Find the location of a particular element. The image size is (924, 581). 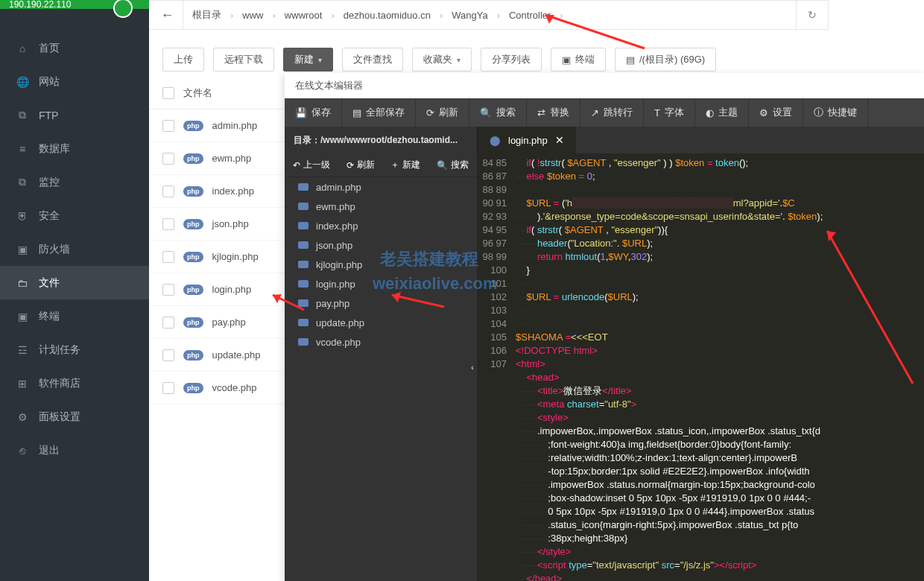

theme-button: ◐主题 is located at coordinates (722, 112).